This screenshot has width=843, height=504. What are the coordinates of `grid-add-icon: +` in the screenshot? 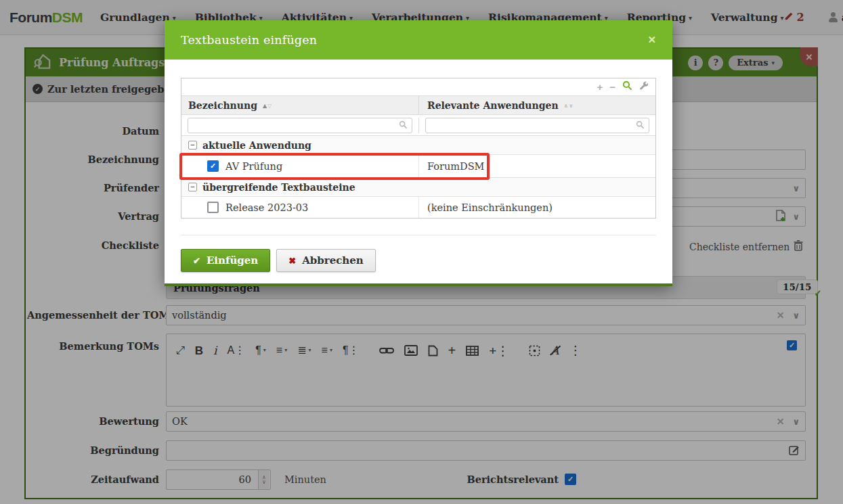 It's located at (600, 87).